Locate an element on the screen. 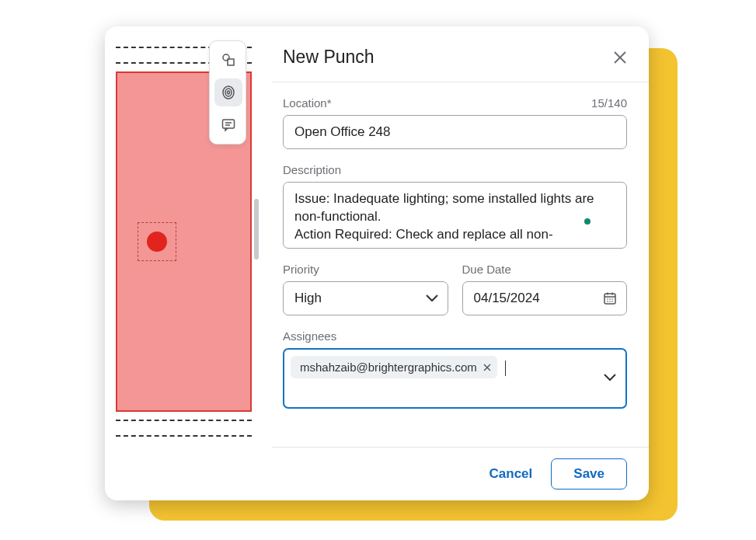 This screenshot has height=540, width=756. panel-footer: Cancel Save is located at coordinates (460, 474).